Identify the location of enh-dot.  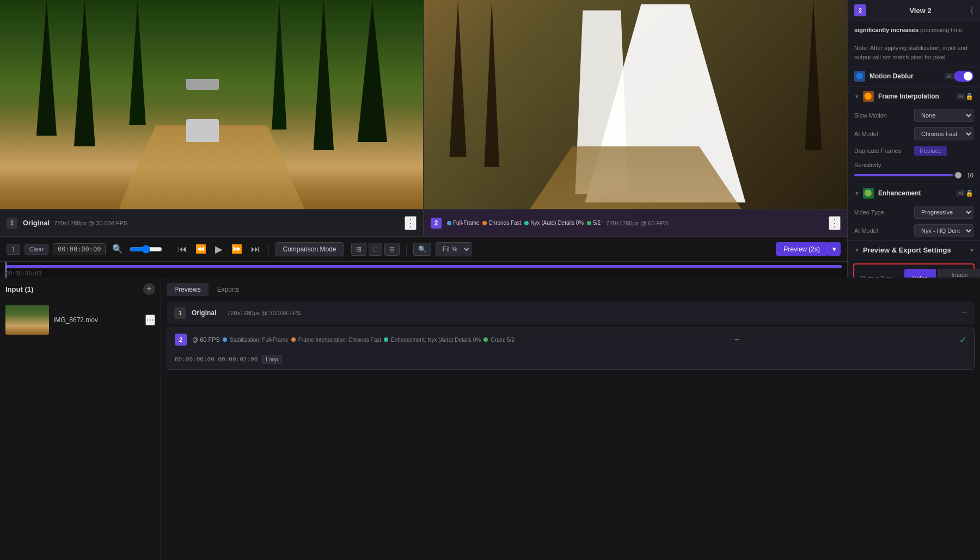
(386, 340).